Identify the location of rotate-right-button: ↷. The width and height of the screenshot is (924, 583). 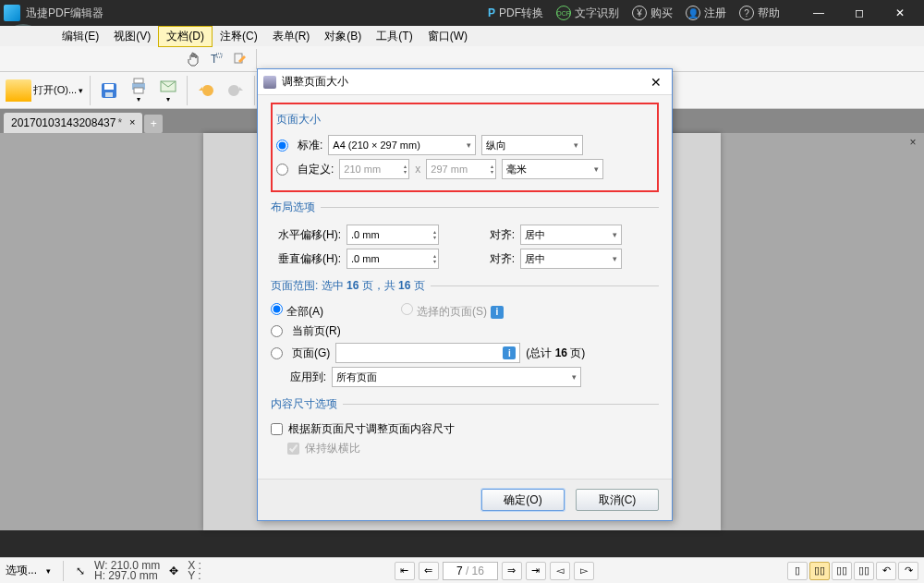
(908, 571).